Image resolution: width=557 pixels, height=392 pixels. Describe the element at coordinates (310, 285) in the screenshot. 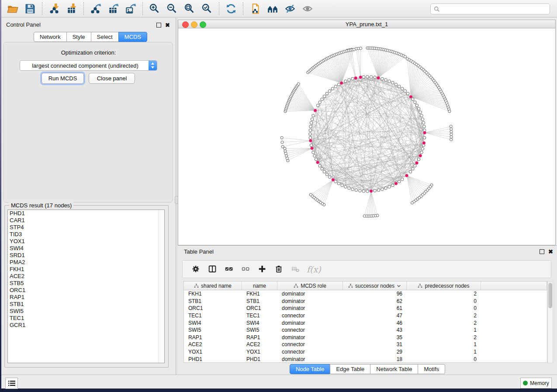

I see `column-header-MCDS-role: MCDS role` at that location.